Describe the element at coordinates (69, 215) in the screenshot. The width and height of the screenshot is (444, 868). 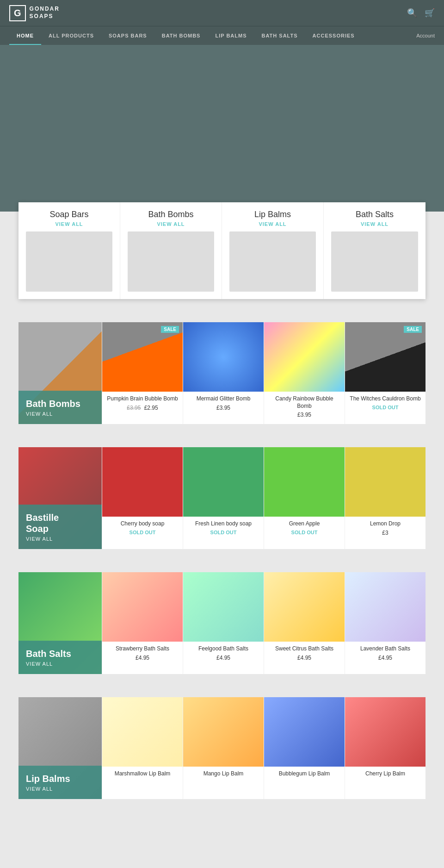
I see `category-soap-title: Soap Bars` at that location.